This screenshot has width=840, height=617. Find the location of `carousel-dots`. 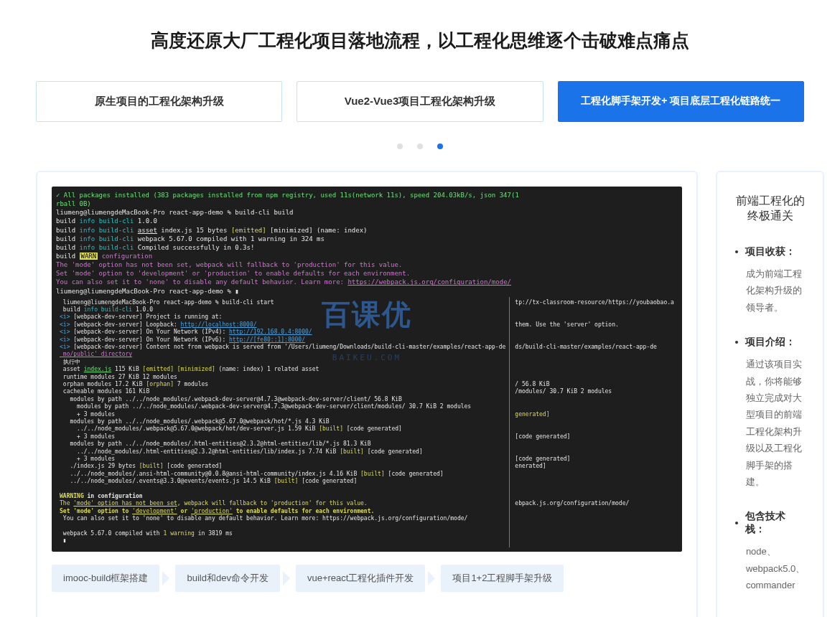

carousel-dots is located at coordinates (420, 146).